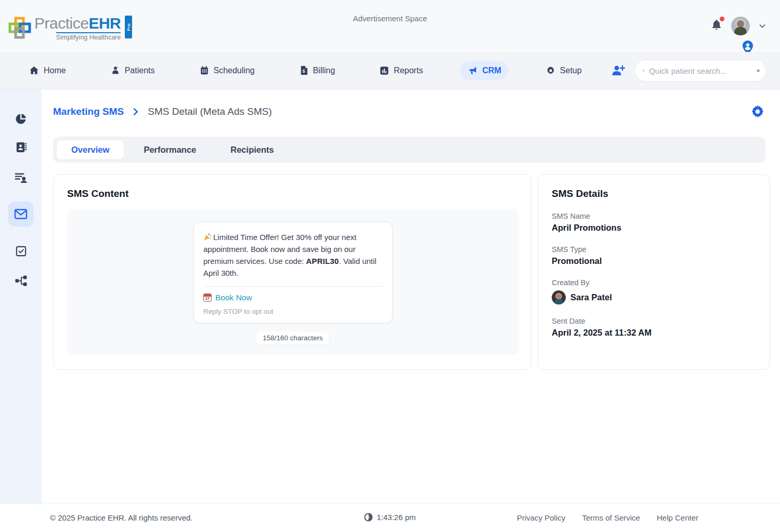  Describe the element at coordinates (21, 214) in the screenshot. I see `sidebar-item-marketing-sms` at that location.